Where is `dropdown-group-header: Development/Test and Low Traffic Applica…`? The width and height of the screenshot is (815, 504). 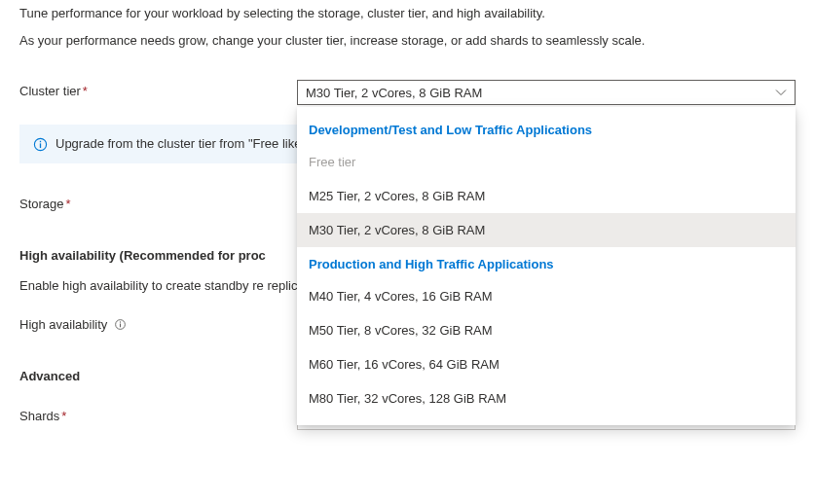
dropdown-group-header: Development/Test and Low Traffic Applica… is located at coordinates (546, 128).